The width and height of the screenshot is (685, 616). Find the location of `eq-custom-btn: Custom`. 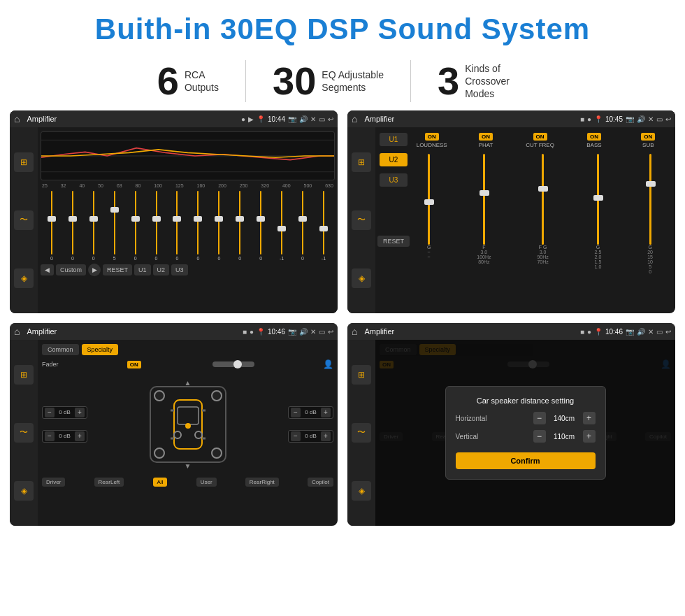

eq-custom-btn: Custom is located at coordinates (71, 270).